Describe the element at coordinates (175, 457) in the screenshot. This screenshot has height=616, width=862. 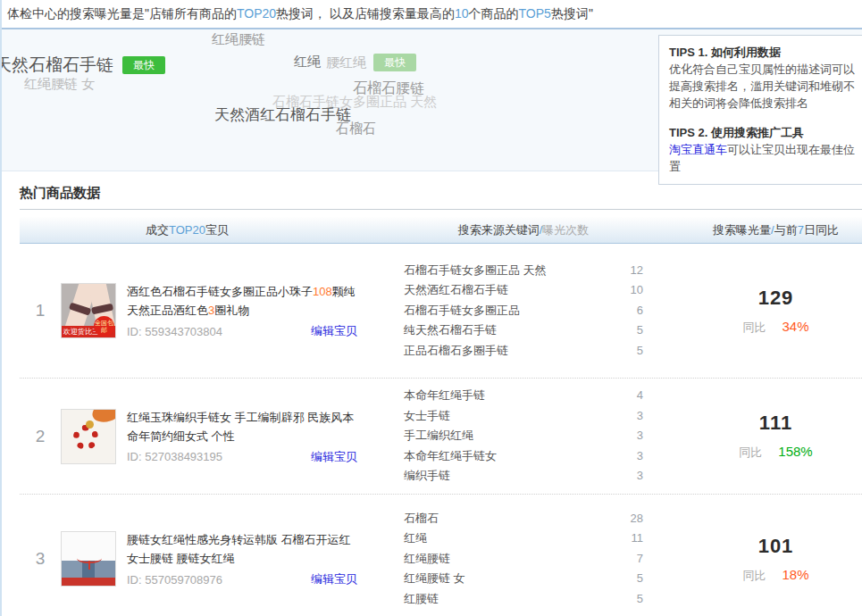
I see `product-id: ID: 527038493195` at that location.